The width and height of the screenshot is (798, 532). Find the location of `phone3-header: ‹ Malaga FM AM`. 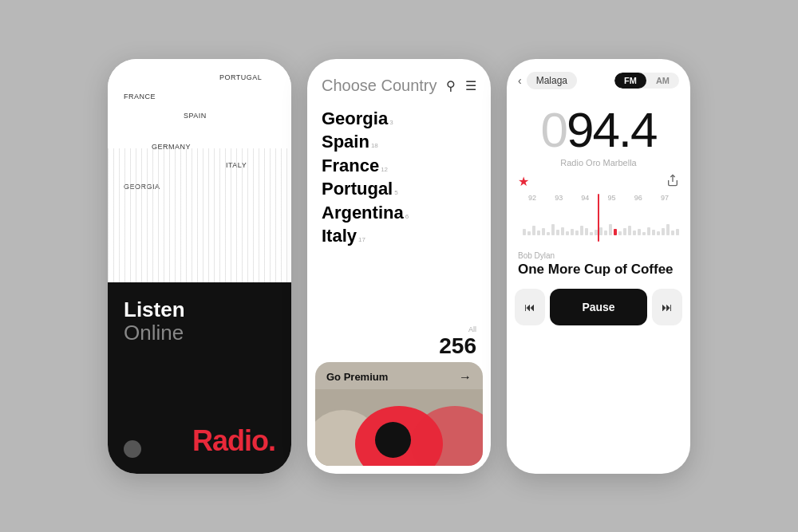

phone3-header: ‹ Malaga FM AM is located at coordinates (598, 78).